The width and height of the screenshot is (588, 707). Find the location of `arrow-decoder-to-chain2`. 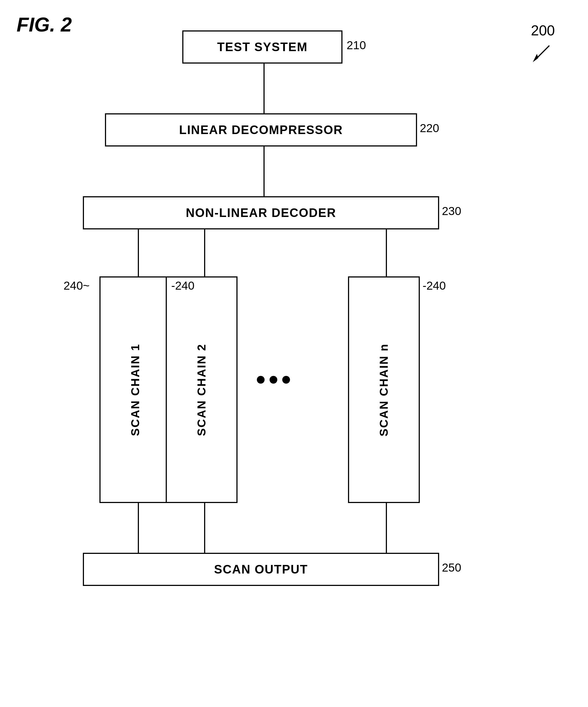

arrow-decoder-to-chain2 is located at coordinates (205, 256).